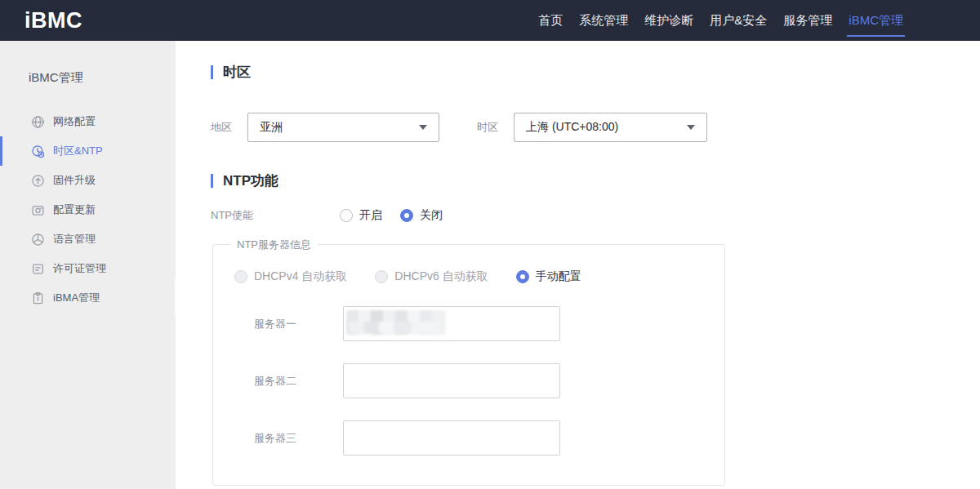 This screenshot has height=489, width=980. I want to click on server-three-input, so click(452, 438).